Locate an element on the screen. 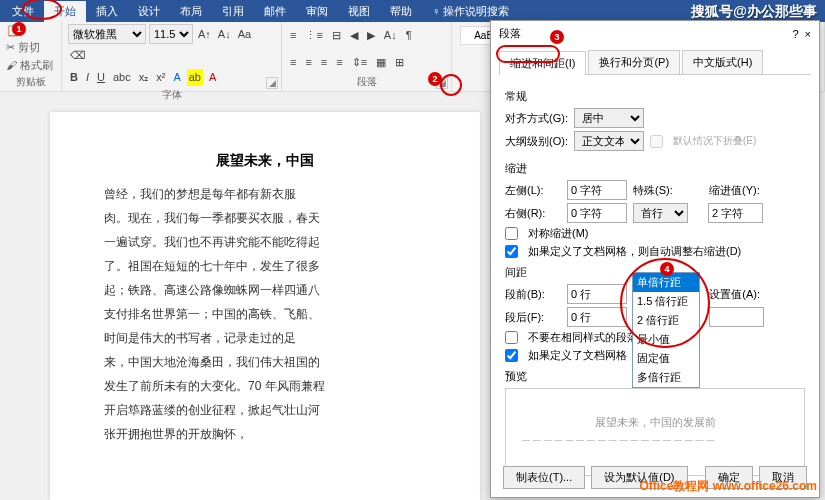  group-label-clipboard: 剪贴板 is located at coordinates (30, 81).